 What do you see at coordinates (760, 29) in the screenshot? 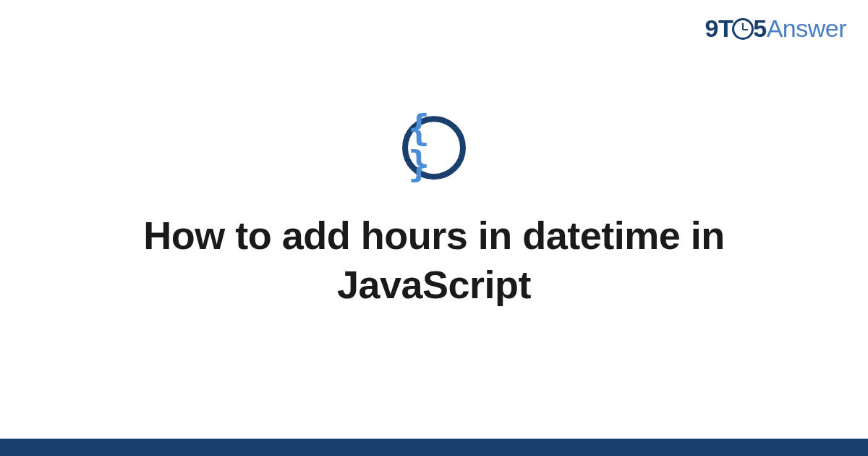
I see `logo-middle: 5` at bounding box center [760, 29].